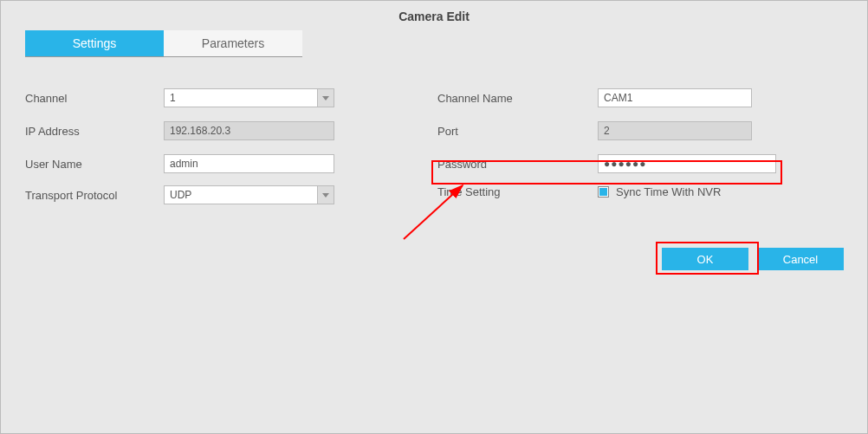 The height and width of the screenshot is (434, 868). I want to click on channel-label: Channel, so click(94, 99).